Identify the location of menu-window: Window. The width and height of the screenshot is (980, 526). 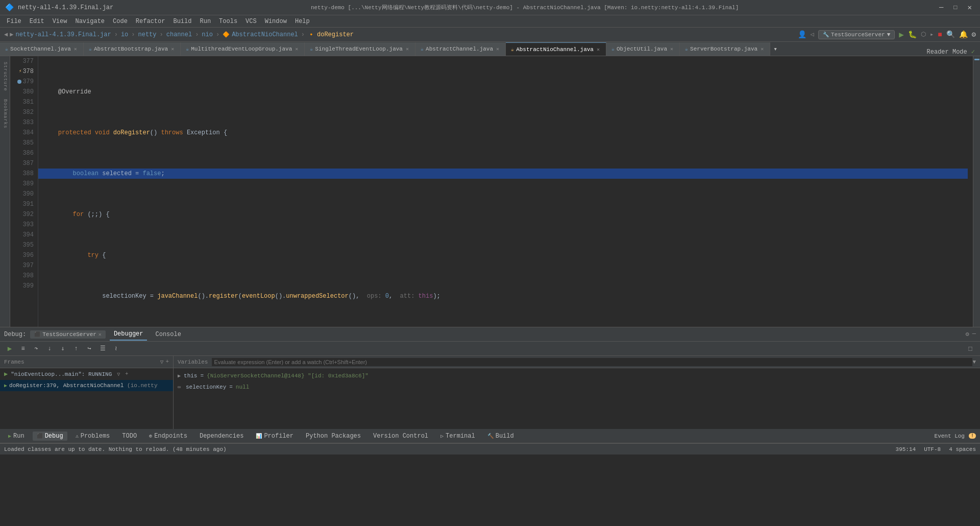
(276, 21).